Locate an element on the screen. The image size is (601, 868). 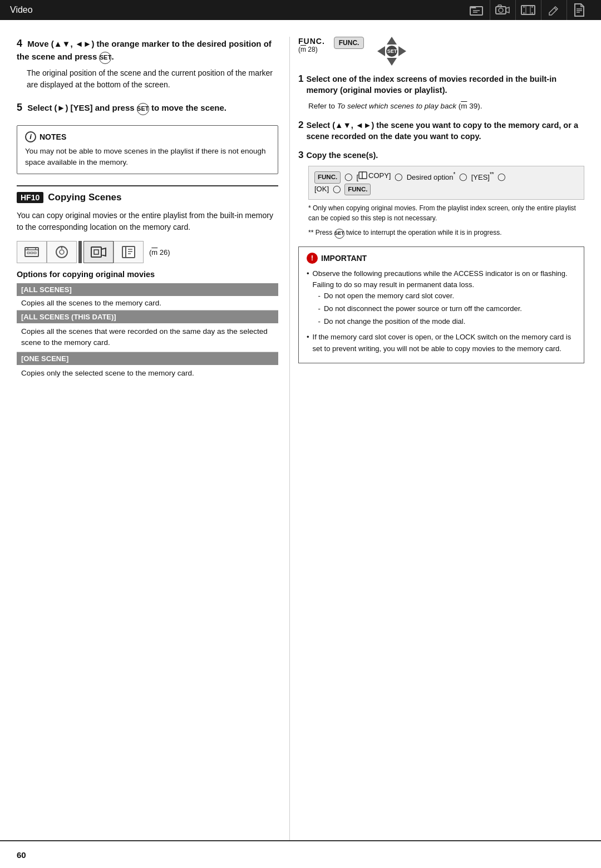
dpad-center: SET is located at coordinates (392, 51).